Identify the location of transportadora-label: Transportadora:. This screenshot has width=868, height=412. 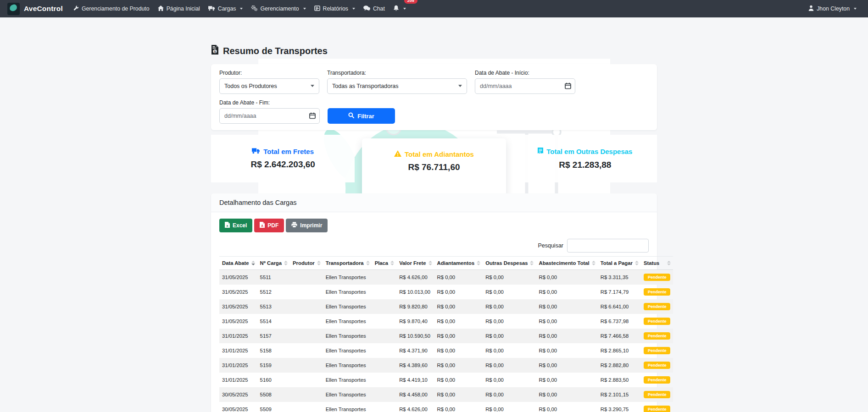
(397, 73).